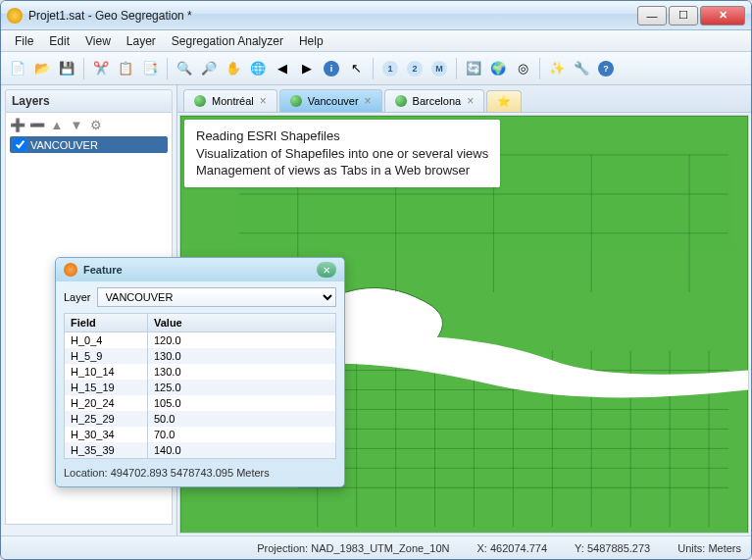 The height and width of the screenshot is (560, 752). I want to click on dialog-titlebar: Feature ✕, so click(200, 270).